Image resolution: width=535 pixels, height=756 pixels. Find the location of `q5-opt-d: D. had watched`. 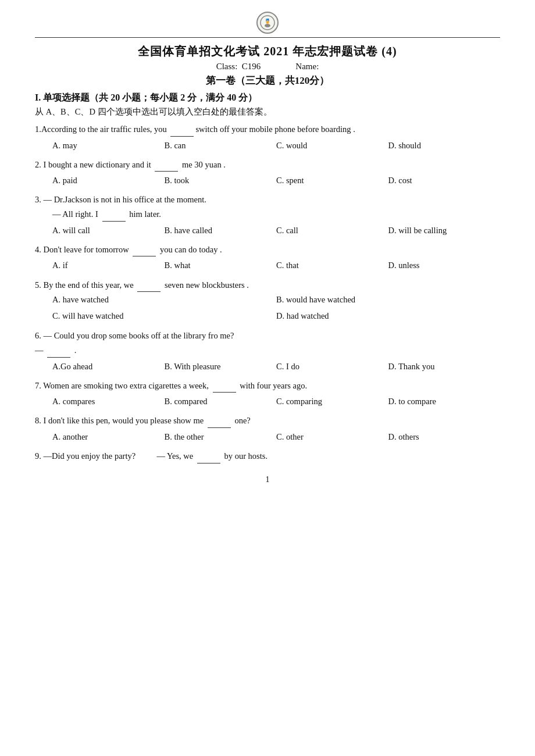

q5-opt-d: D. had watched is located at coordinates (388, 316).